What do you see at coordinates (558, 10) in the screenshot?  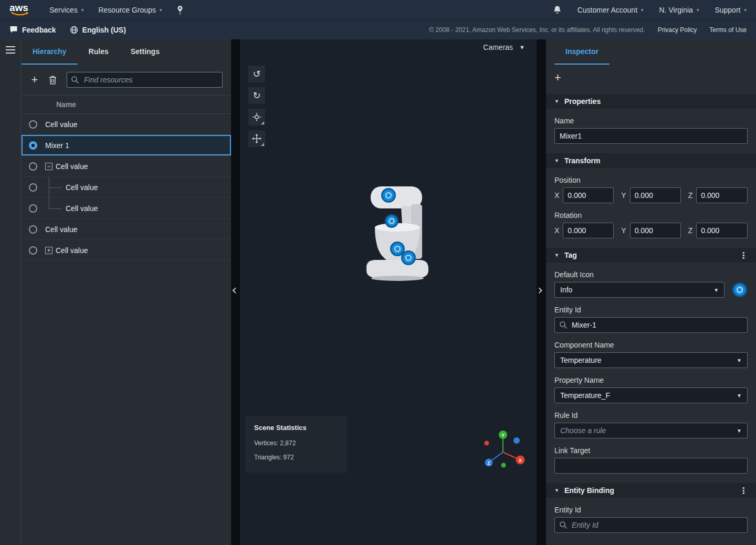 I see `notifications-bell-icon` at bounding box center [558, 10].